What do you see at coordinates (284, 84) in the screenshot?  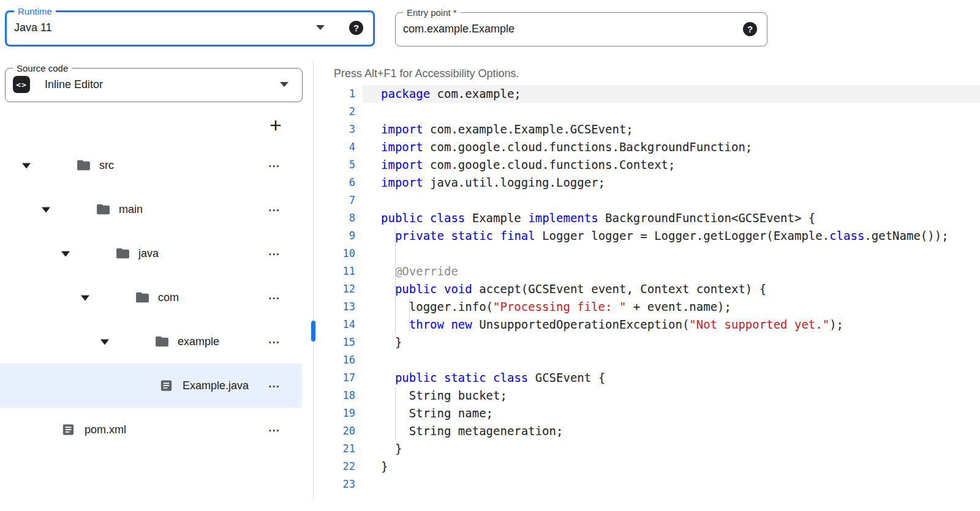 I see `dropdown-arrow-icon` at bounding box center [284, 84].